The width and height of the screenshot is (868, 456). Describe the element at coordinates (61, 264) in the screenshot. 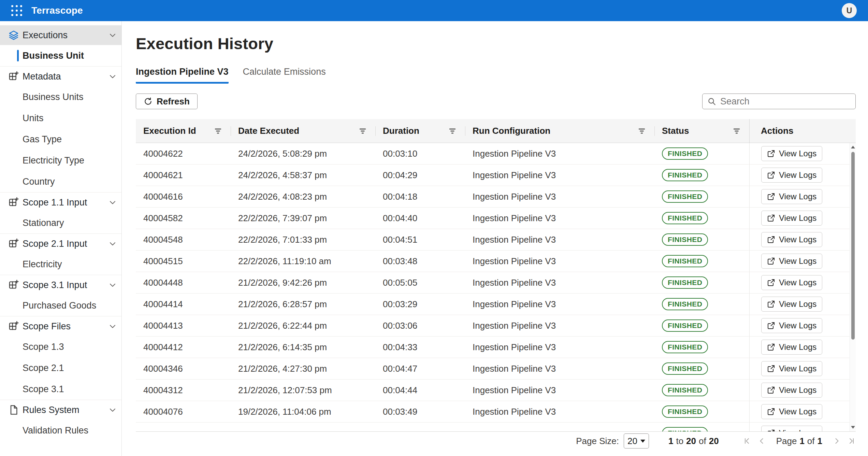

I see `sidebar-item-electricity: Electricity` at that location.